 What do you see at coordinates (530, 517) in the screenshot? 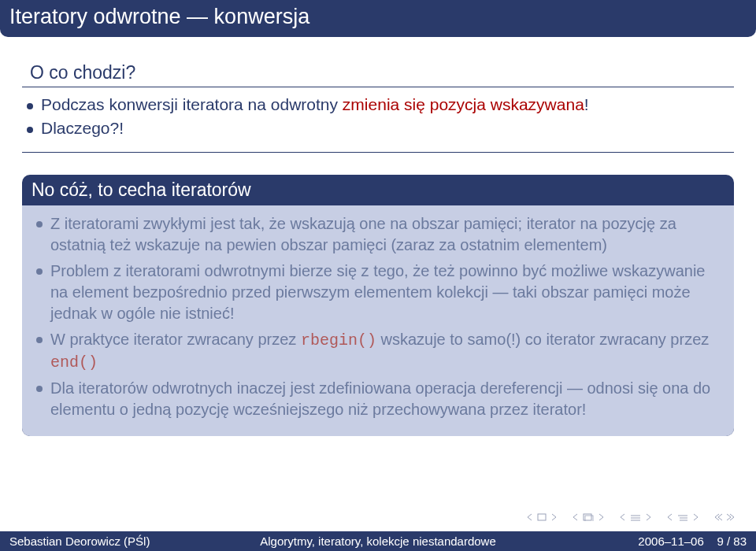
I see `nav-prev-slide-icon` at bounding box center [530, 517].